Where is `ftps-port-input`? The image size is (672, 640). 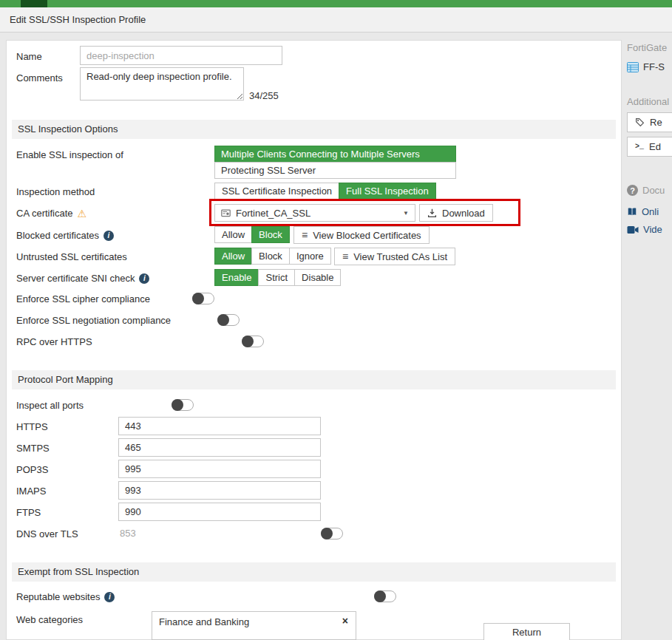 ftps-port-input is located at coordinates (220, 511).